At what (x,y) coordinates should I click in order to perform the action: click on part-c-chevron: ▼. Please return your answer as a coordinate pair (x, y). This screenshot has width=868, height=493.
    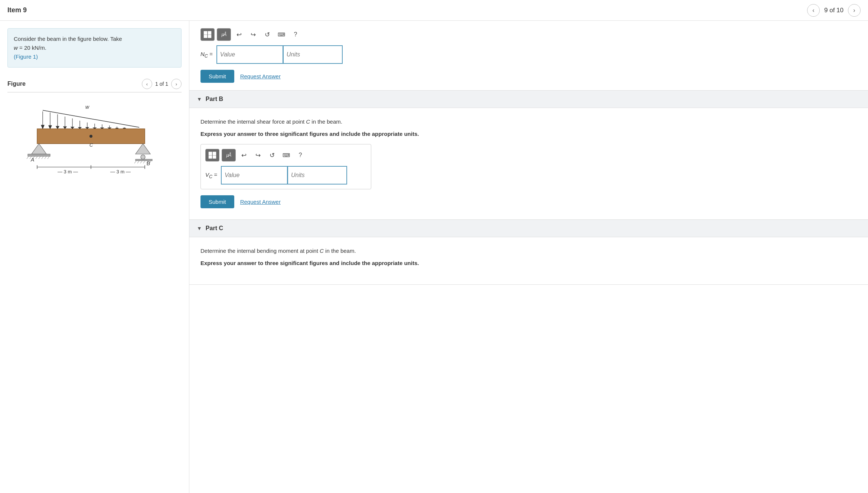
    Looking at the image, I should click on (199, 228).